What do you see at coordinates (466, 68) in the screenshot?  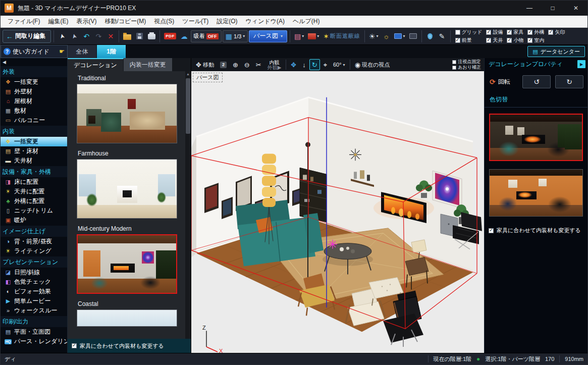 I see `tilt-correction-checkbox: あおり補正` at bounding box center [466, 68].